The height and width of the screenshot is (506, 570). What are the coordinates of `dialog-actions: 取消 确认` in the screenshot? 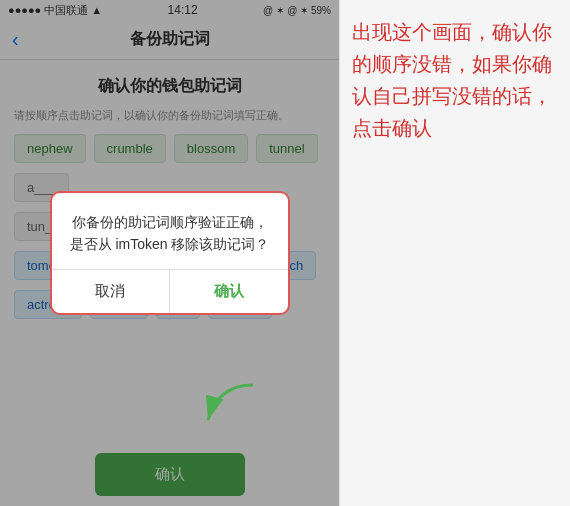 It's located at (170, 291).